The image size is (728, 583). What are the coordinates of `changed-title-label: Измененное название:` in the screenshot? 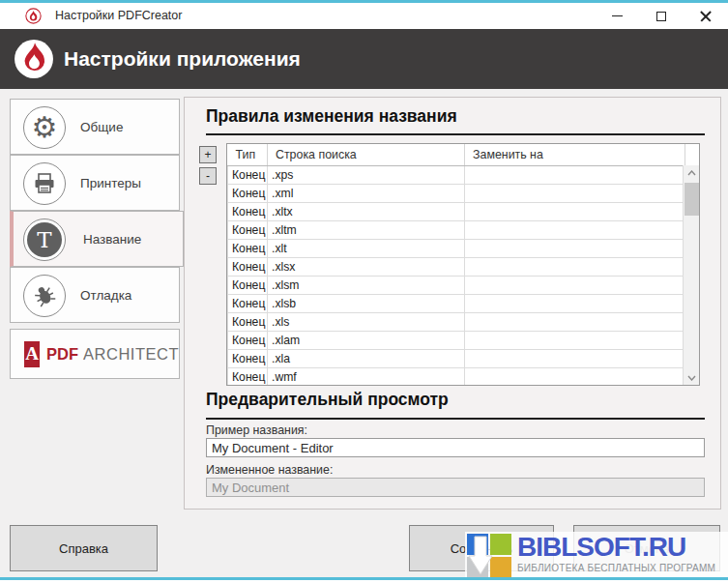 It's located at (269, 470).